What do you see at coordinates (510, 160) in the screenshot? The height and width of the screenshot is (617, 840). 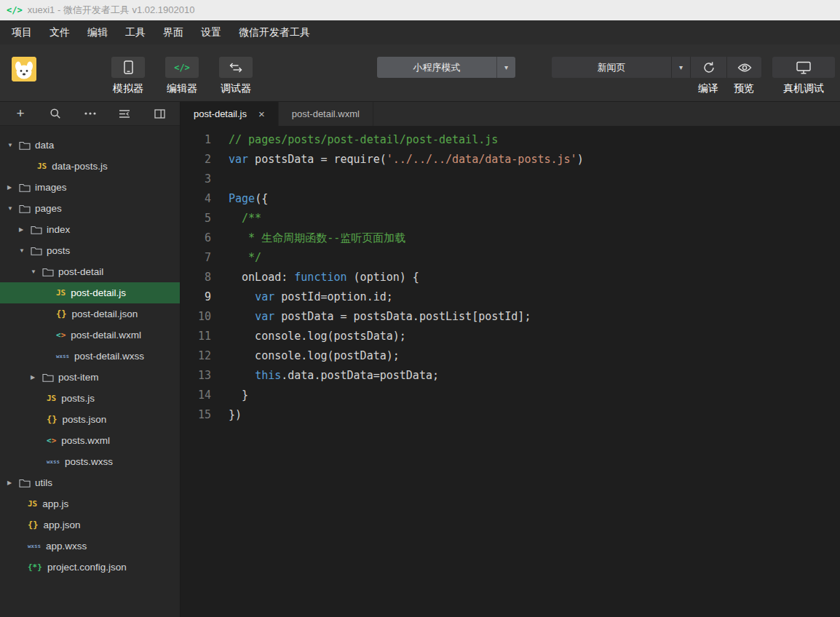 I see `code-line-2: 2var postsData = require('../../../data/…` at bounding box center [510, 160].